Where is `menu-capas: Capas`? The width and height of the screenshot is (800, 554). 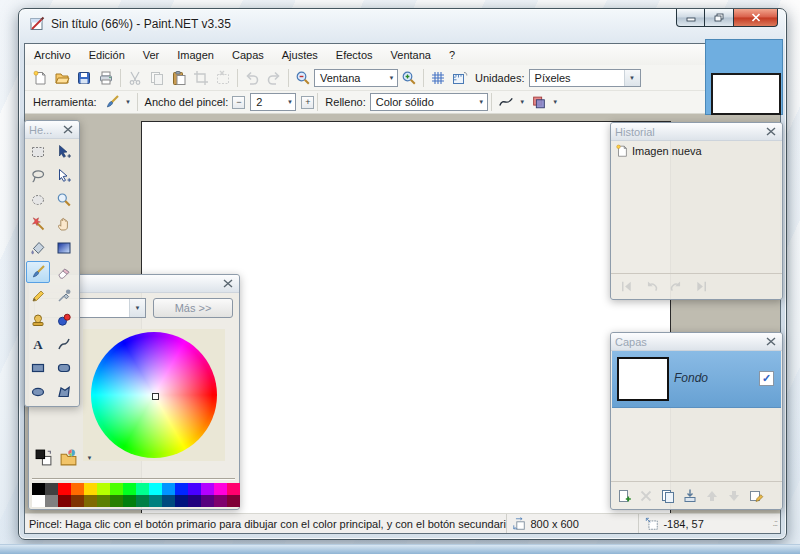 menu-capas: Capas is located at coordinates (248, 55).